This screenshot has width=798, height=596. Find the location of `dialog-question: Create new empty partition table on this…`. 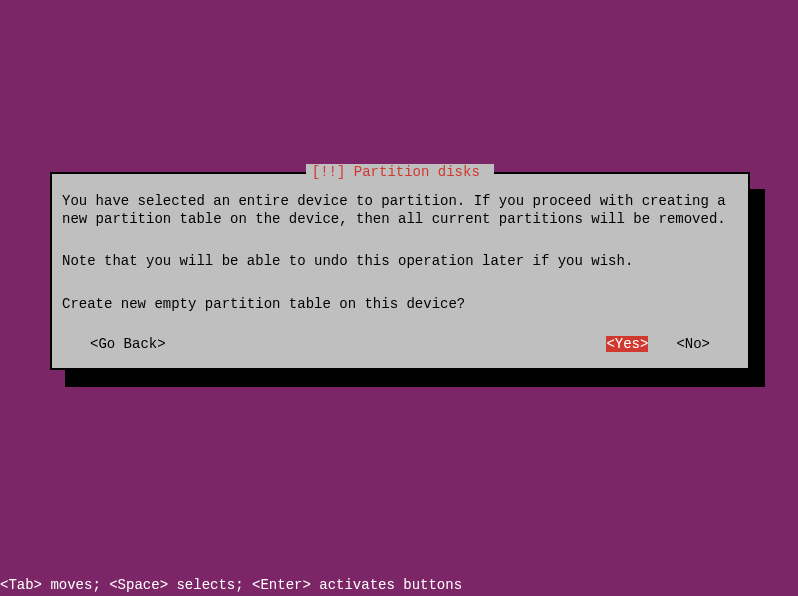

dialog-question: Create new empty partition table on this… is located at coordinates (400, 304).